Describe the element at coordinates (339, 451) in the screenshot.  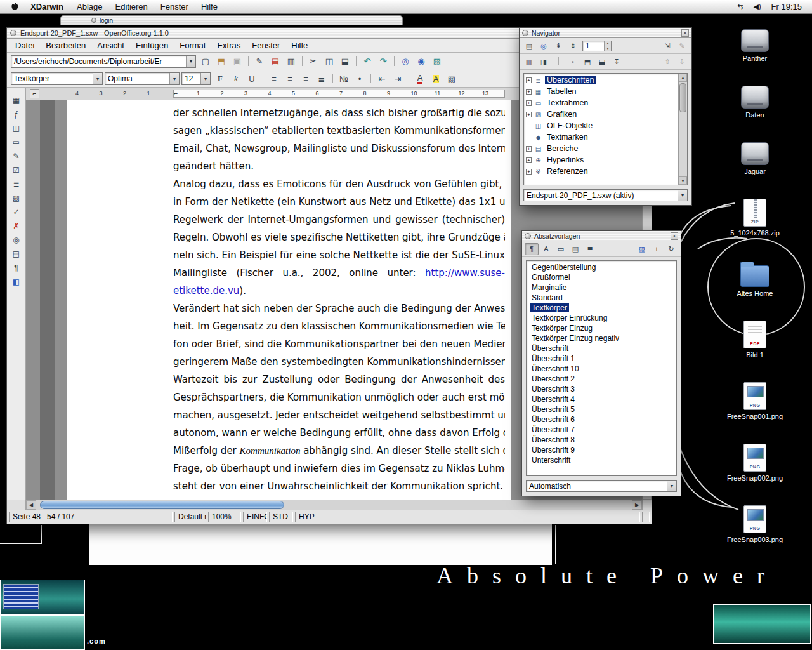
I see `document-line: Mißerfolg der Kommunikation abhängig sin…` at that location.